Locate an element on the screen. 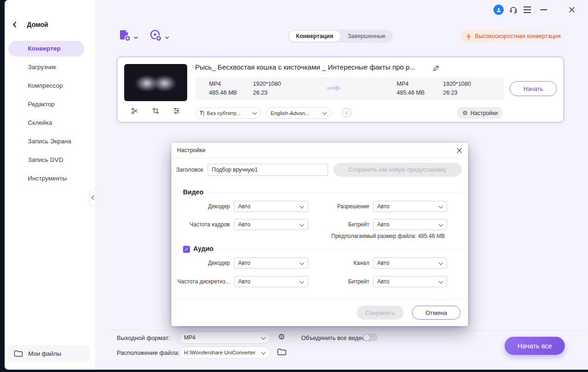 Image resolution: width=588 pixels, height=372 pixels. audio-section-title: Аудио is located at coordinates (203, 249).